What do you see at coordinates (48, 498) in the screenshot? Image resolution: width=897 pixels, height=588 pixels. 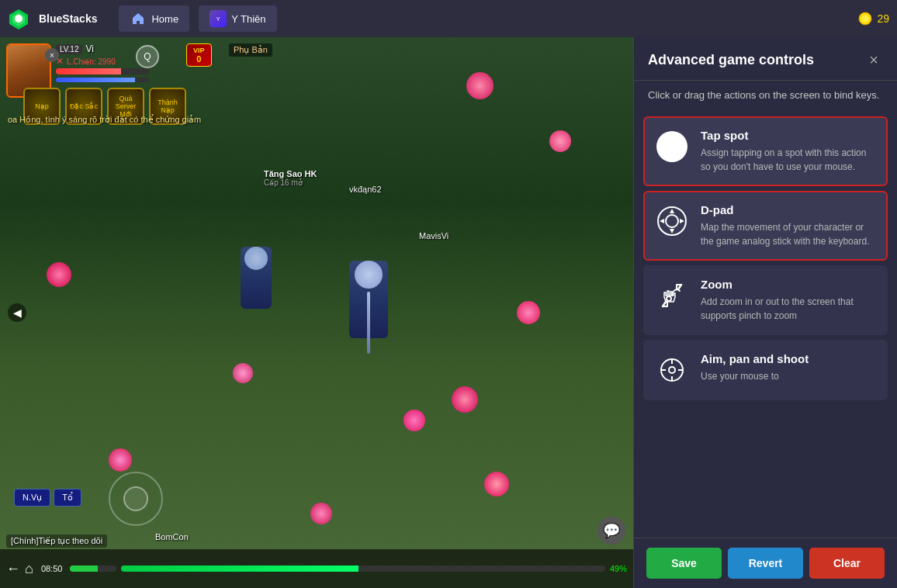 I see `mission-buttons: N.Vụ Tổ` at bounding box center [48, 498].